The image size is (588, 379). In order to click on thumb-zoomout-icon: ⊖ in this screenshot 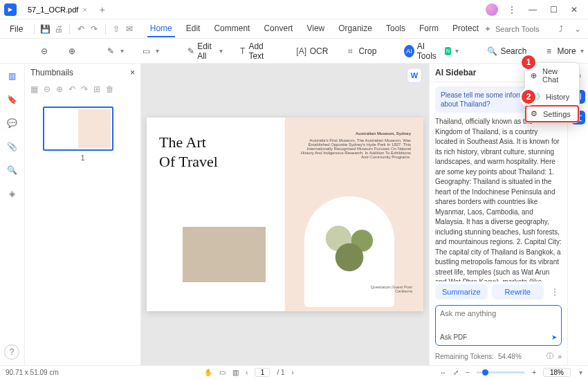, I will do `click(47, 89)`.